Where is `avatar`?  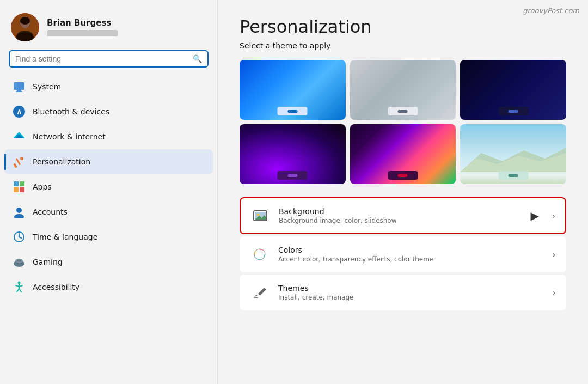 avatar is located at coordinates (25, 27).